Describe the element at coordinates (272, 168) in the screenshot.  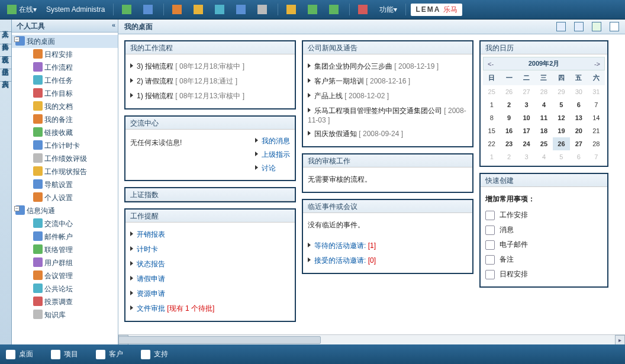
I see `comm-link: 讨论` at that location.